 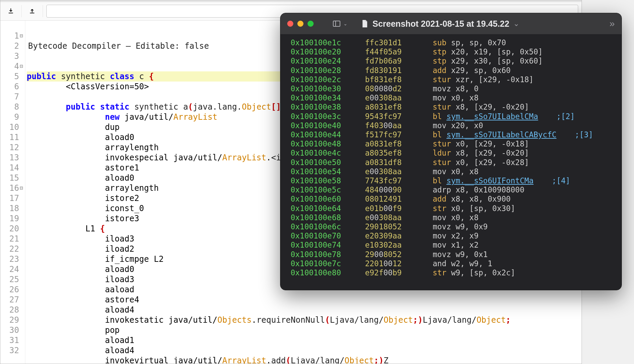 I want to click on titlebar: ⌄ Screenshot 2021-08-15 at 19.45.22 ⌄ », so click(x=451, y=24).